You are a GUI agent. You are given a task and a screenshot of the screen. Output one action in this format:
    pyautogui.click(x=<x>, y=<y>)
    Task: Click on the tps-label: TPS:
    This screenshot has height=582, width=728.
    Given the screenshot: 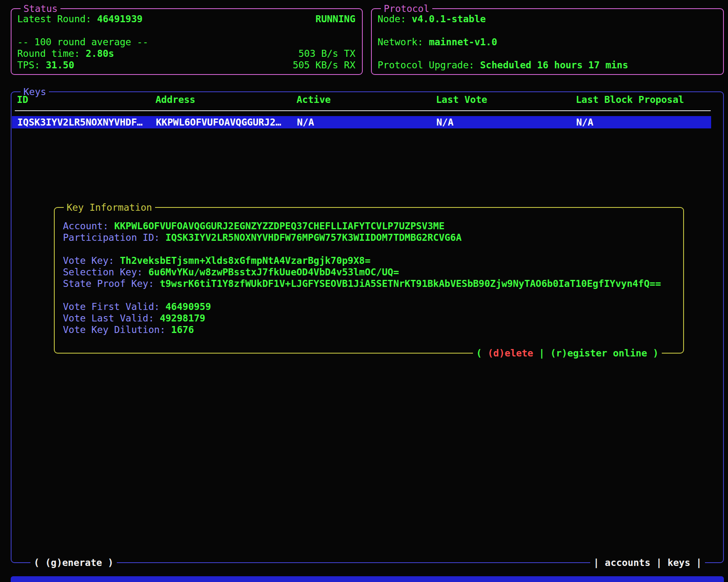 What is the action you would take?
    pyautogui.click(x=29, y=65)
    